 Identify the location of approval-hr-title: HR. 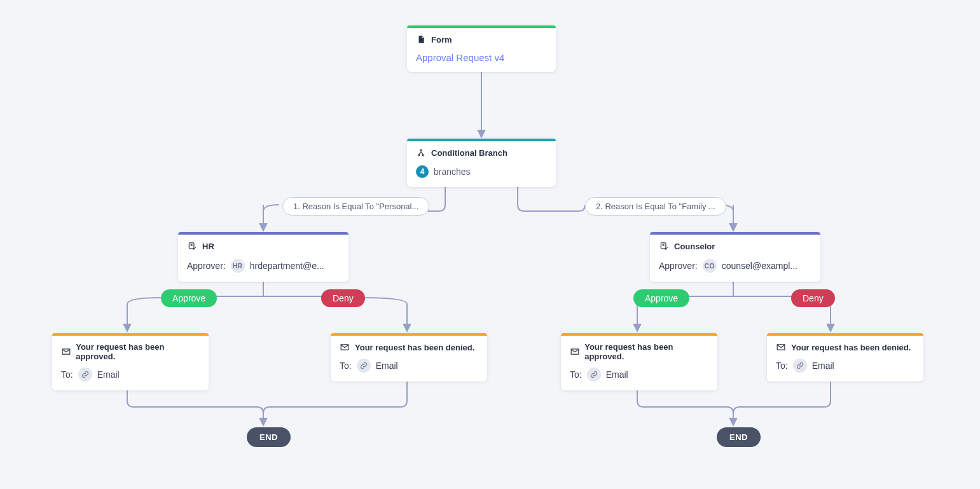
(209, 247).